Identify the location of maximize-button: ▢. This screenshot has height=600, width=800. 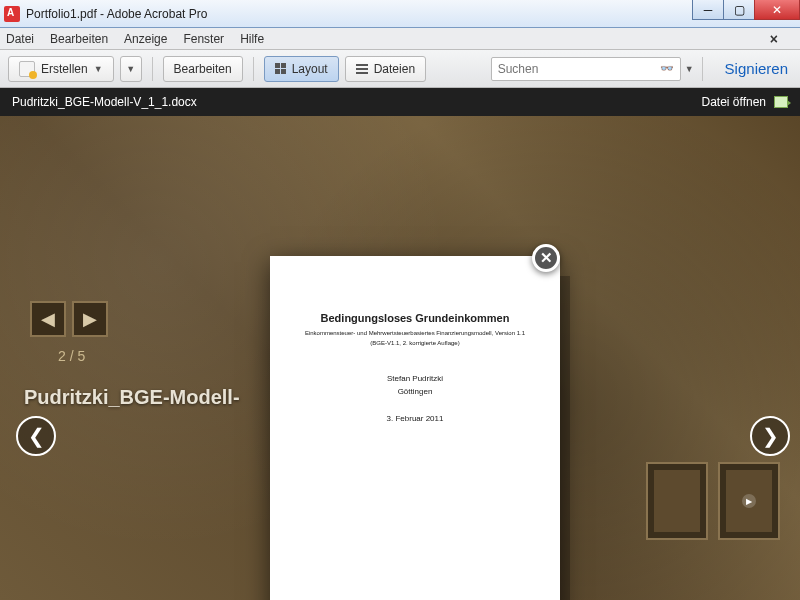
(739, 10).